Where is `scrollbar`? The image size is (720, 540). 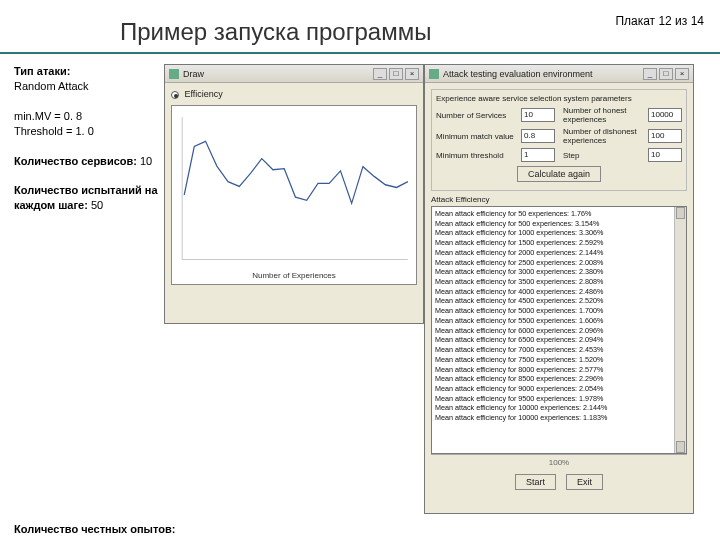 scrollbar is located at coordinates (680, 330).